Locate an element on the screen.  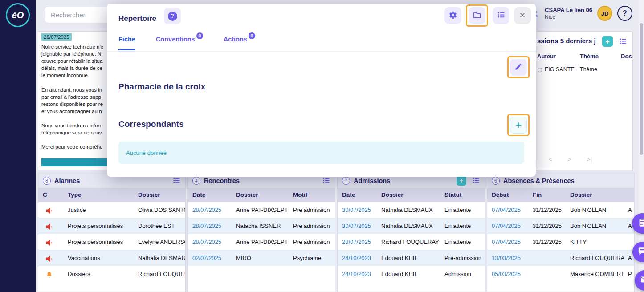
record-title: Pharmacie de la croix is located at coordinates (162, 87).